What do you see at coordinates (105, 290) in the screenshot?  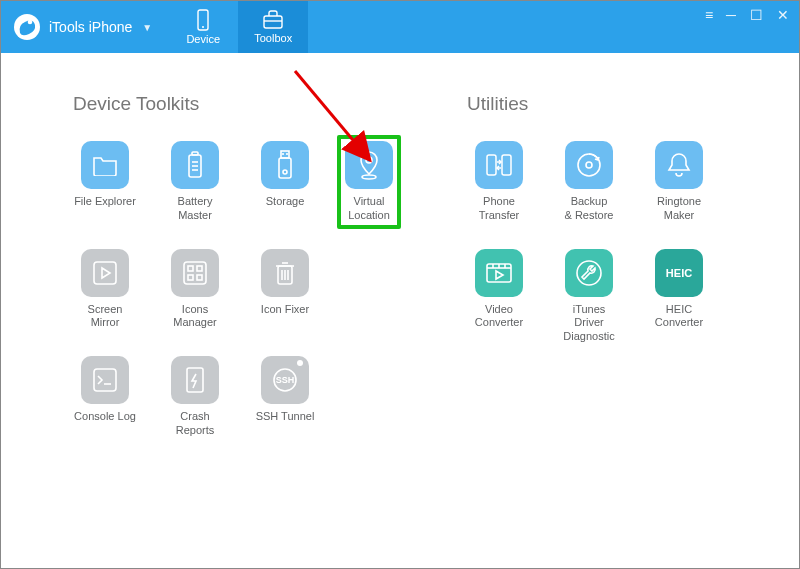 I see `tool-screen-mirror: Screen Mirror` at bounding box center [105, 290].